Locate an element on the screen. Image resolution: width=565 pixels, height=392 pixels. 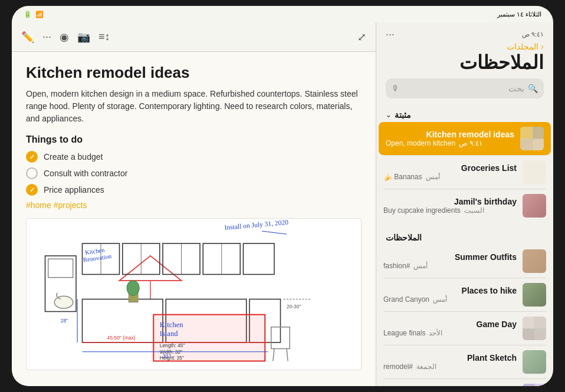
camera-button: 📷 is located at coordinates (84, 37).